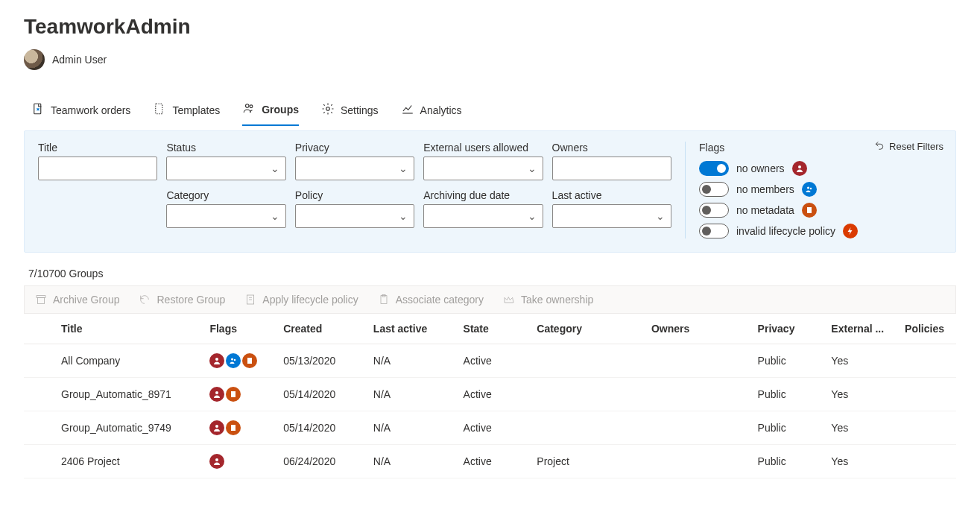  I want to click on tab-label: Analytics, so click(441, 110).